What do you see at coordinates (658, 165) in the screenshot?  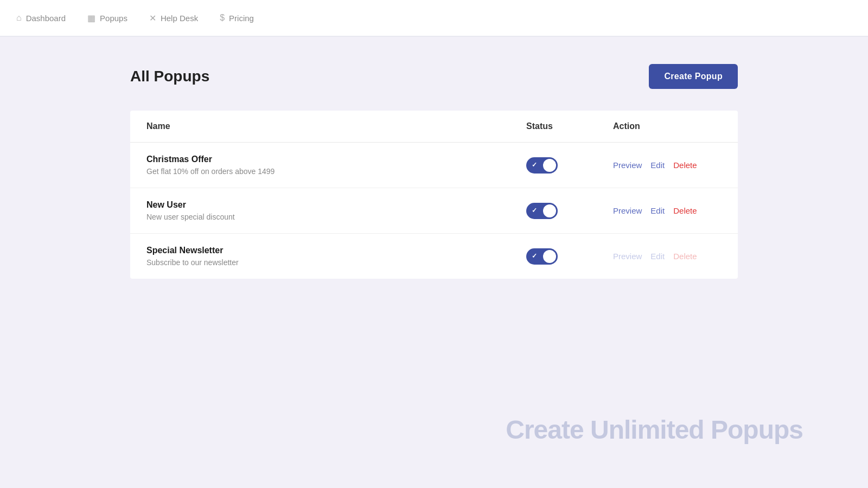 I see `edit-button-0: Edit` at bounding box center [658, 165].